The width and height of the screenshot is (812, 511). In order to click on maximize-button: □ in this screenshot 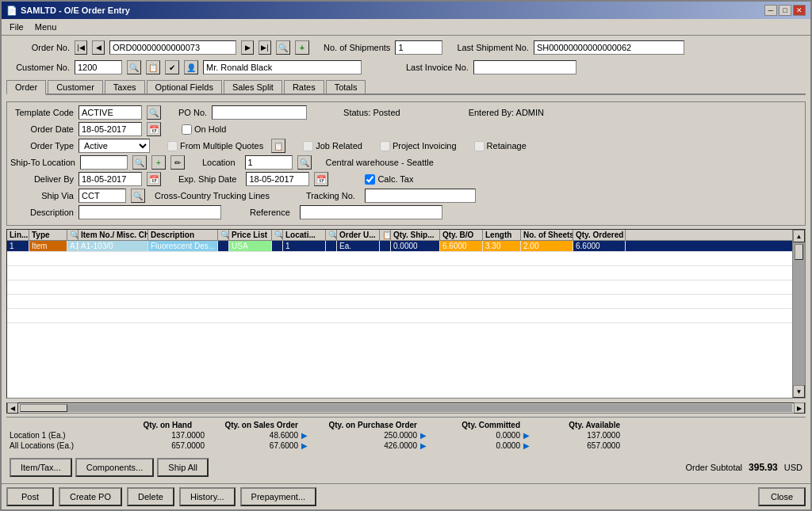, I will do `click(785, 10)`.